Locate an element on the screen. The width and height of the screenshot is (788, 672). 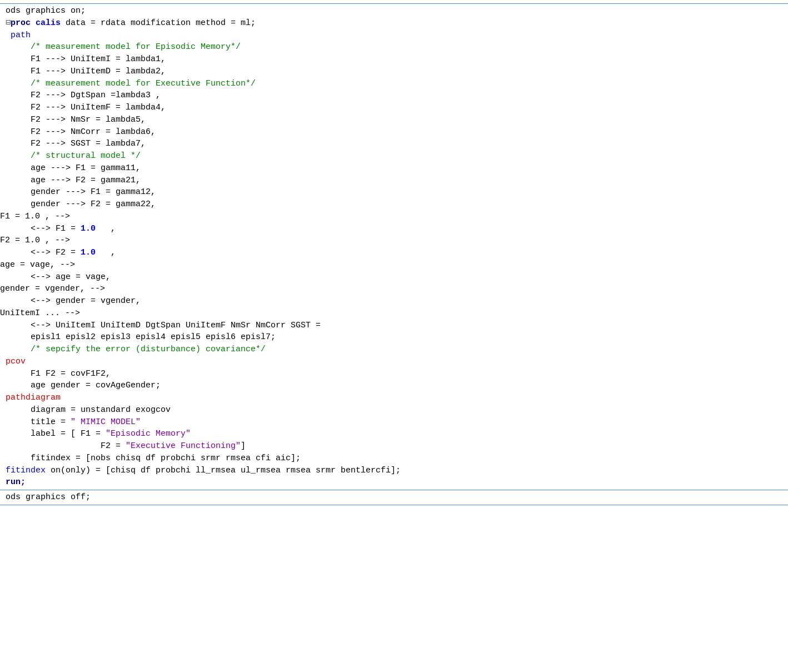
line-comment-episodic: /* measurement model for Episodic Memory… is located at coordinates (394, 47).